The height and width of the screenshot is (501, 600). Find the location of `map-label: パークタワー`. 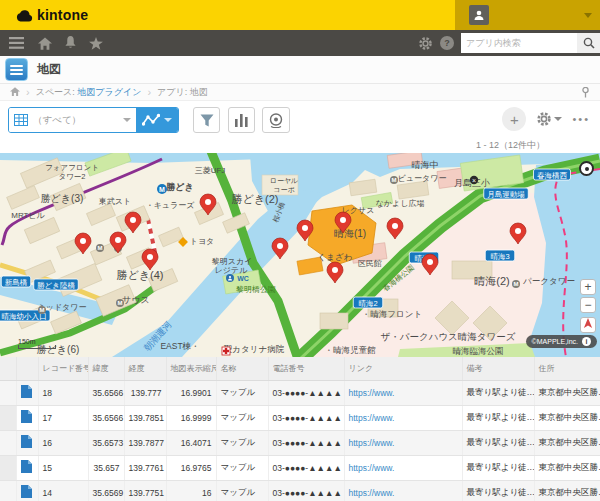

map-label: パークタワー is located at coordinates (549, 281).